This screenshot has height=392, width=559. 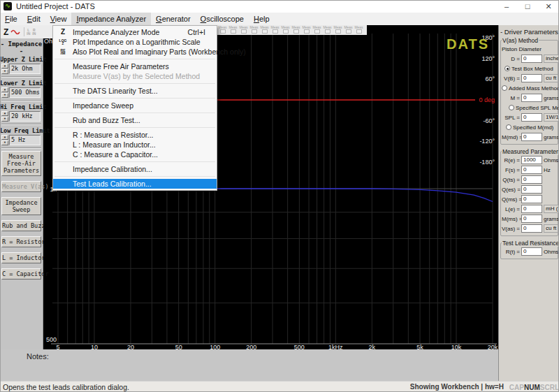 What do you see at coordinates (530, 152) in the screenshot?
I see `group-title: Measured Parameters` at bounding box center [530, 152].